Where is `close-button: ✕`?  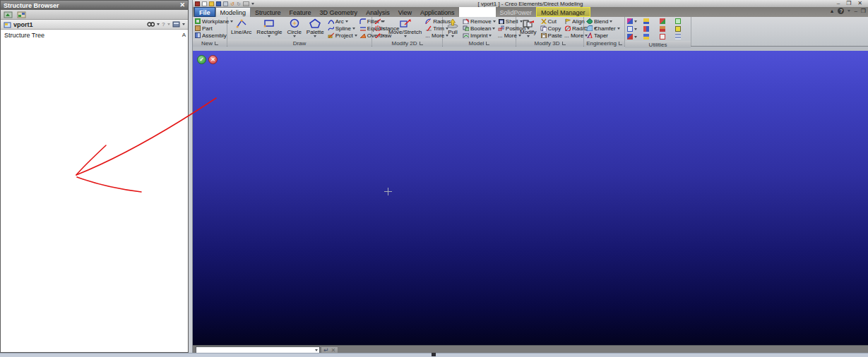 close-button: ✕ is located at coordinates (860, 4).